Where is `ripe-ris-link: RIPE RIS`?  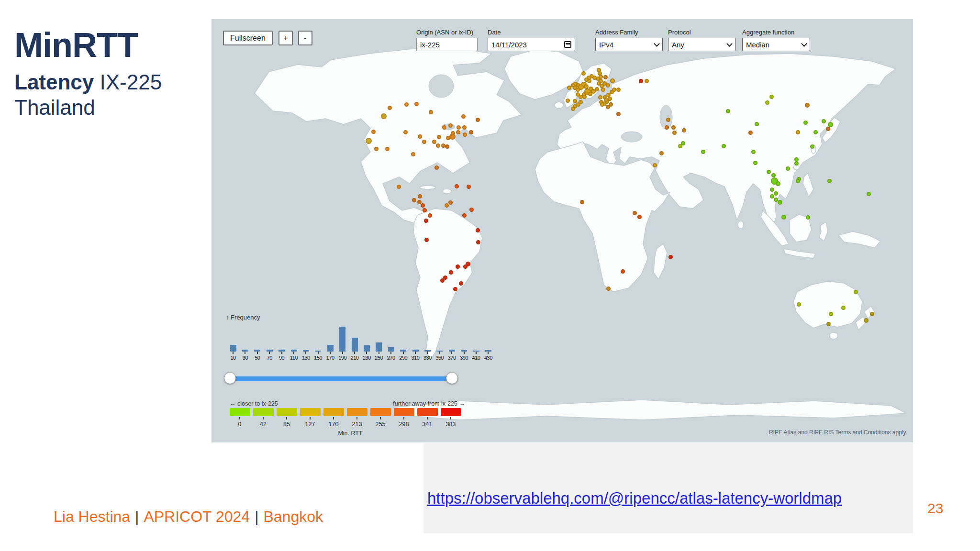
ripe-ris-link: RIPE RIS is located at coordinates (821, 432).